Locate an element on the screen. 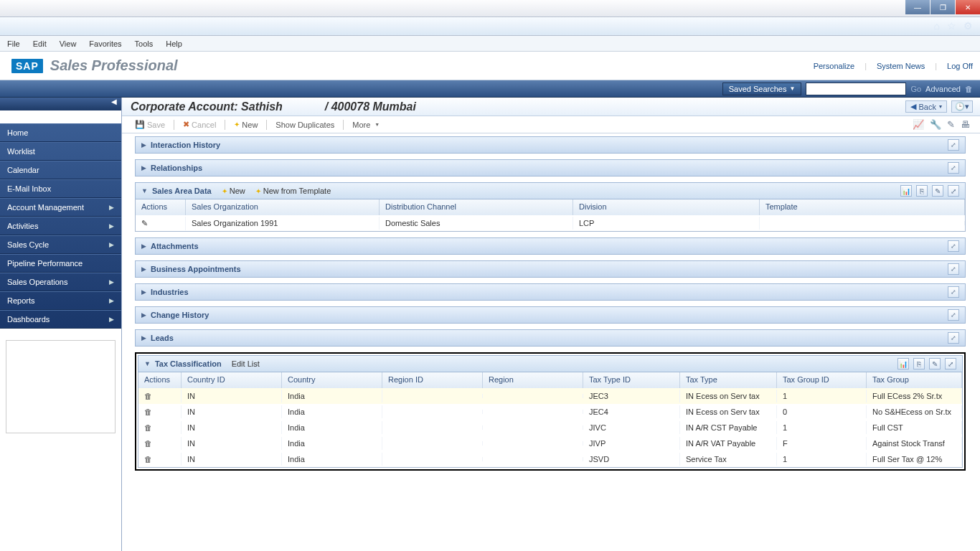  cell-region is located at coordinates (533, 412).